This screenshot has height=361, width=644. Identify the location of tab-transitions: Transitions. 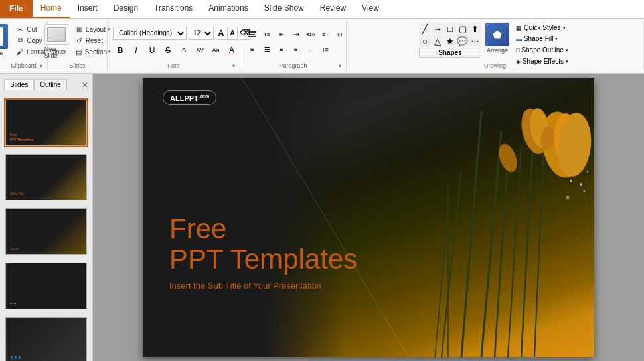
(173, 9).